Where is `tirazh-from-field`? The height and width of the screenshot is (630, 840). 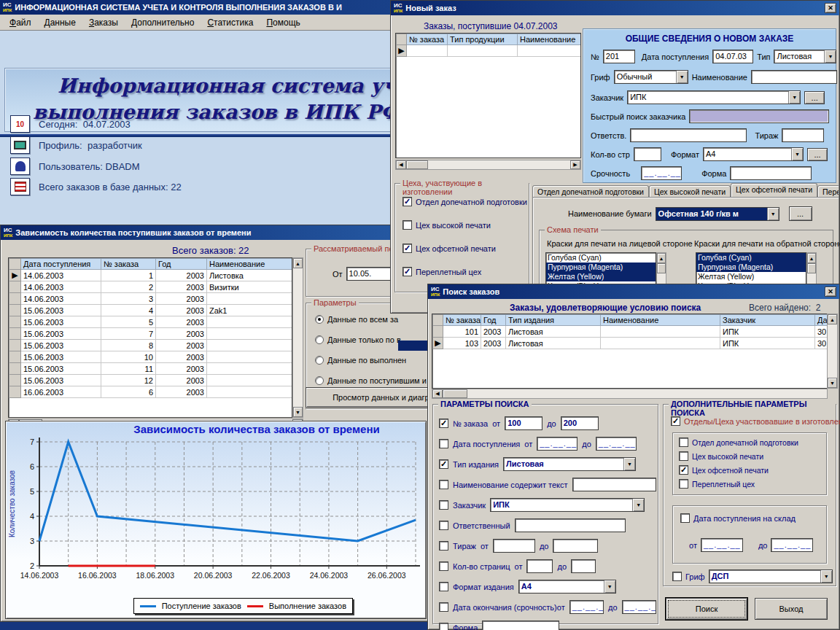
tirazh-from-field is located at coordinates (514, 545).